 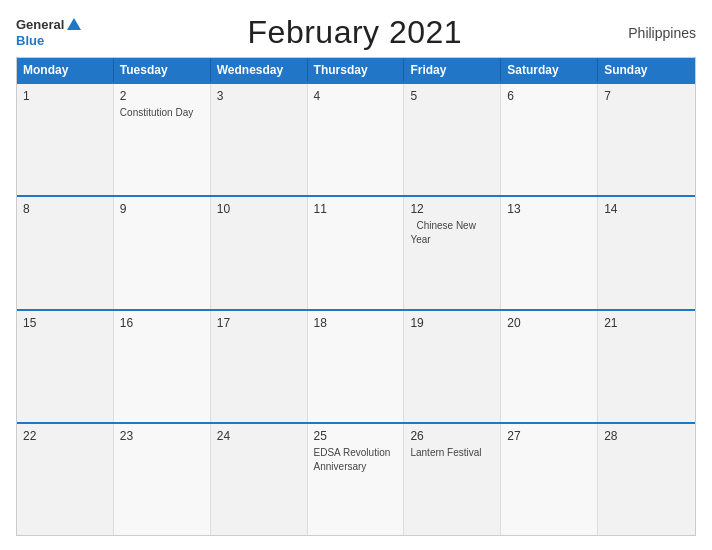 I want to click on cell-15: 15, so click(x=66, y=366).